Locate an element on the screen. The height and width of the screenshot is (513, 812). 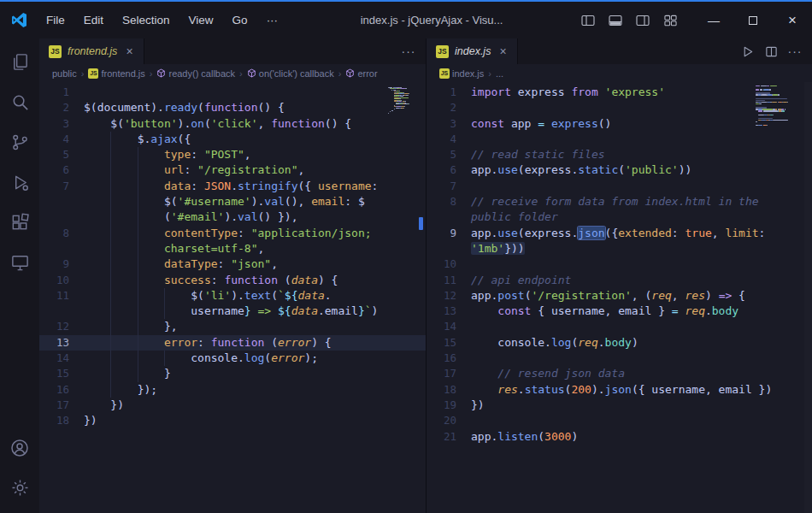
code-line: charset=utf-8", is located at coordinates (232, 249).